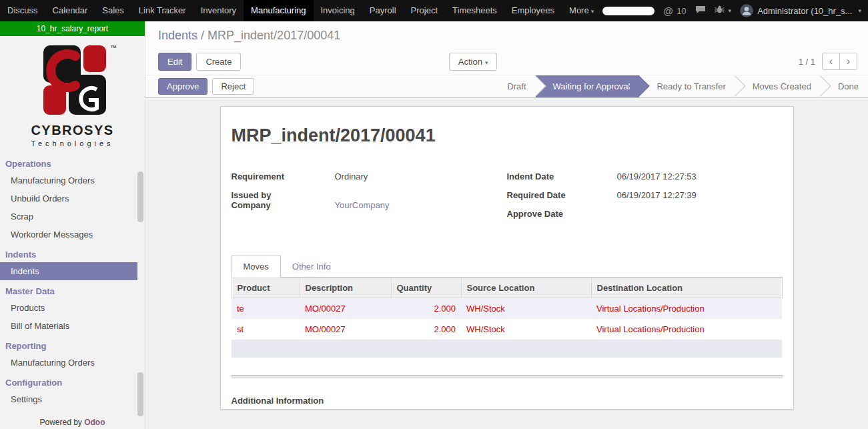 The height and width of the screenshot is (429, 868). I want to click on top-navbar: Discuss Calendar Sales Link Tracker Inve…, so click(434, 11).